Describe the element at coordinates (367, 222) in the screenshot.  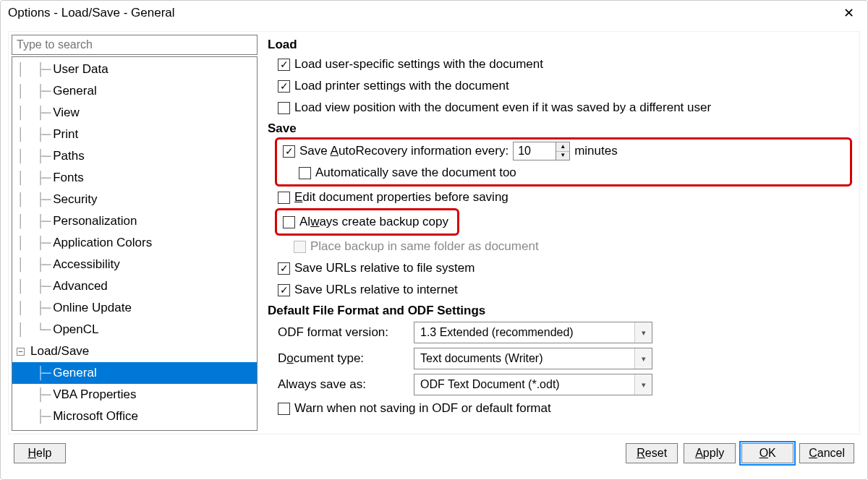
I see `highlight-backup: Always create backup copy` at that location.